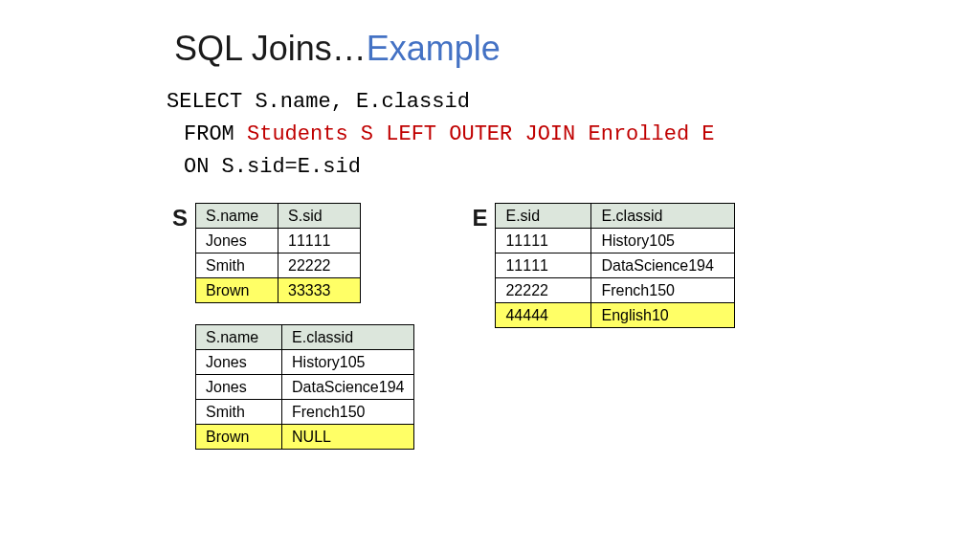 This screenshot has height=551, width=980. Describe the element at coordinates (278, 291) in the screenshot. I see `table-row: Brown33333` at that location.